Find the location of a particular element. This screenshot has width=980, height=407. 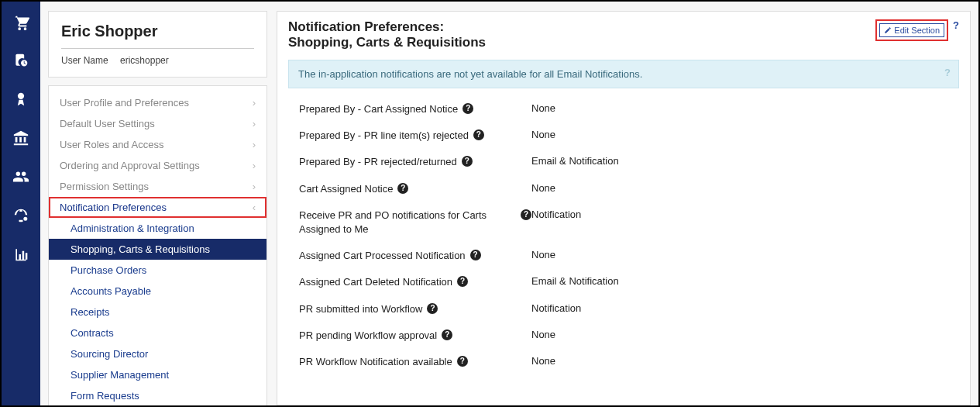

pref-label: PR submitted into Workflow is located at coordinates (361, 309).